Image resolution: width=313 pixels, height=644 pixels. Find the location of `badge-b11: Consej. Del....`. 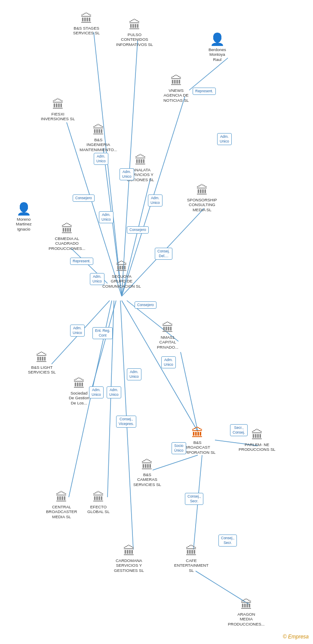

badge-b11: Consej. Del.... is located at coordinates (163, 254).